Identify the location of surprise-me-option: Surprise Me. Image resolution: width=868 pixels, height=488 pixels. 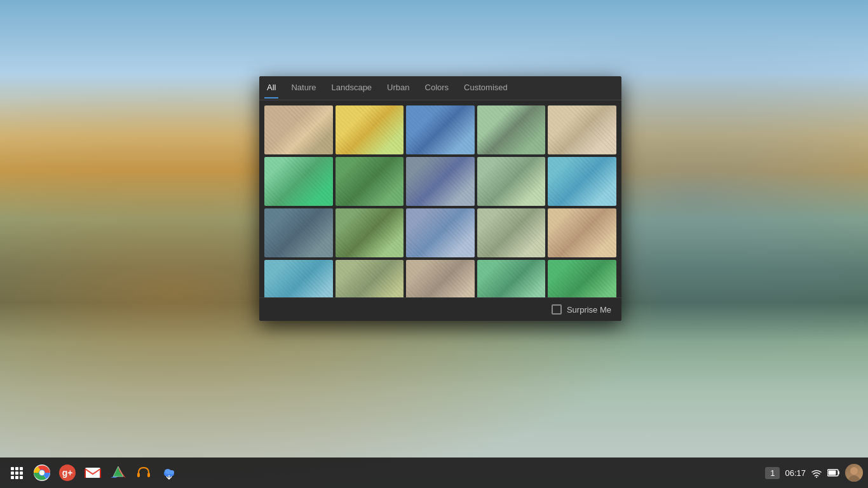
(581, 309).